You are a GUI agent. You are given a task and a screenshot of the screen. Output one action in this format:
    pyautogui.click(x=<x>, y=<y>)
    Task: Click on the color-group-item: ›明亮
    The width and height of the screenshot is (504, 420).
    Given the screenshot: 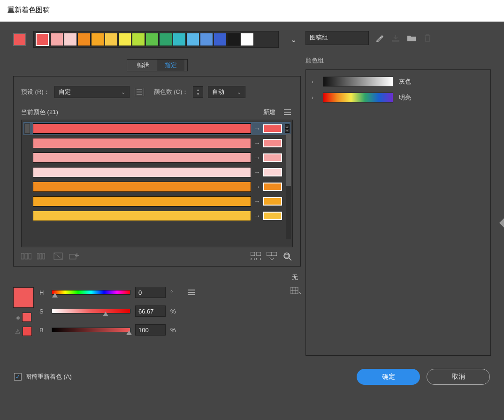 What is the action you would take?
    pyautogui.click(x=398, y=98)
    